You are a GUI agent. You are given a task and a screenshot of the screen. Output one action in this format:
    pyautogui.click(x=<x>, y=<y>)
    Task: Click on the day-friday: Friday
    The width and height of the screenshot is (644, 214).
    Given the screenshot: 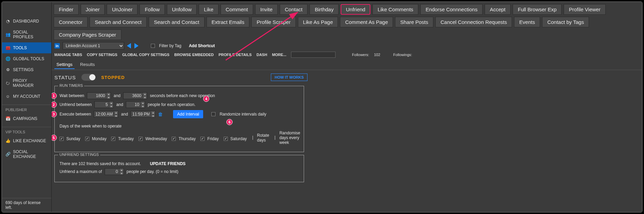 What is the action you would take?
    pyautogui.click(x=209, y=139)
    